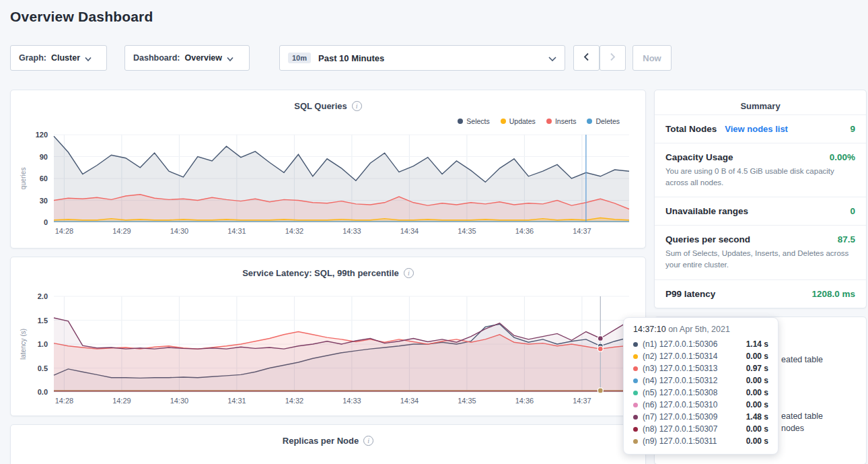  I want to click on svg-text: 14:30, so click(180, 401).